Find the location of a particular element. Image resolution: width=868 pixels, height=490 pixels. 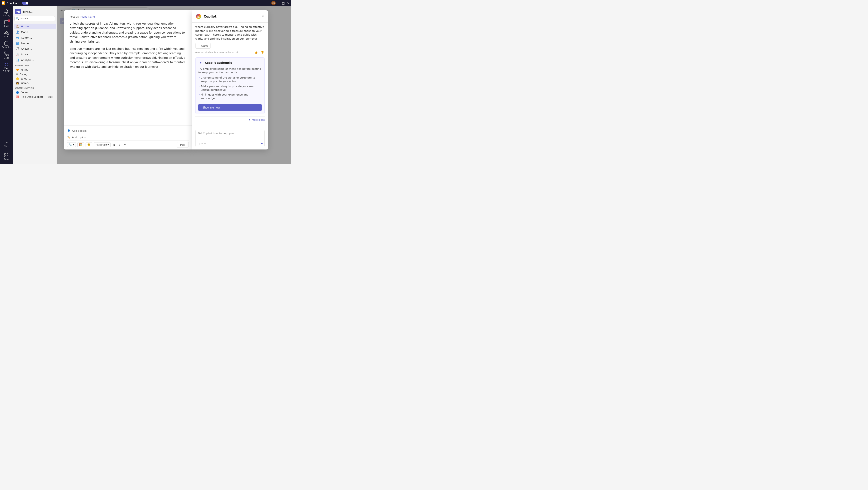

sidebar-item-chat: 1 Chat is located at coordinates (6, 24).